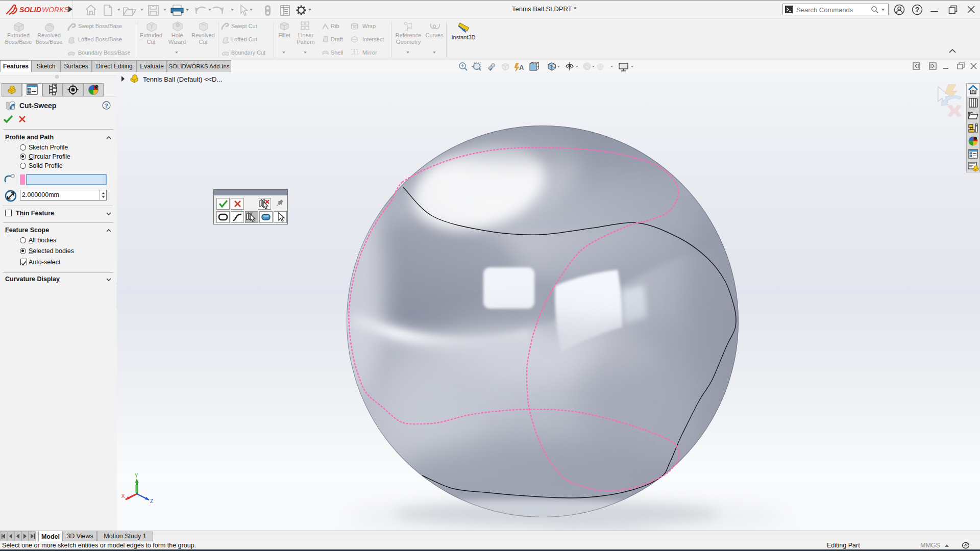  Describe the element at coordinates (355, 27) in the screenshot. I see `svg-text: 3D` at that location.